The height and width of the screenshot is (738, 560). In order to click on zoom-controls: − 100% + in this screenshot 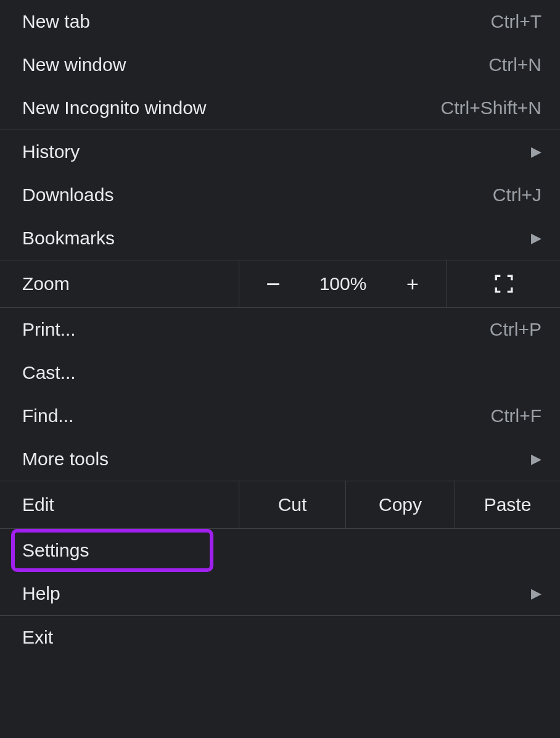, I will do `click(343, 284)`.